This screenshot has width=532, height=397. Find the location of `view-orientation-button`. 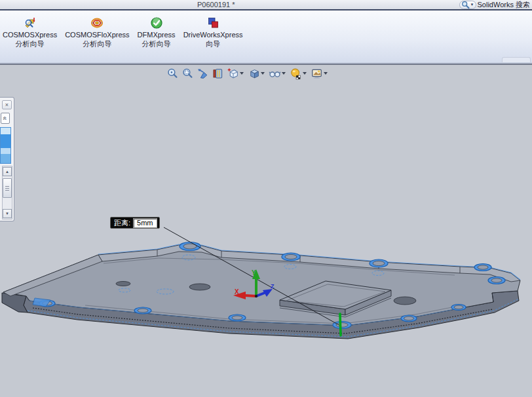

view-orientation-button is located at coordinates (236, 73).